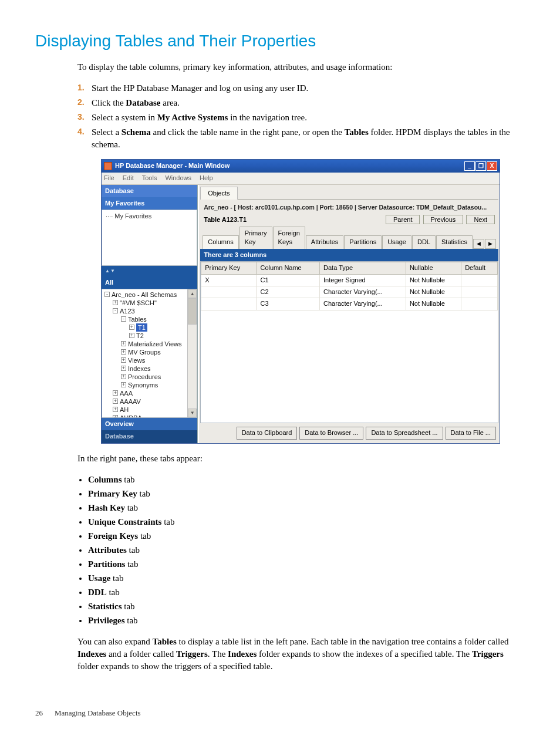 This screenshot has height=746, width=560. I want to click on tab-scroll-left-icon: ◀, so click(479, 244).